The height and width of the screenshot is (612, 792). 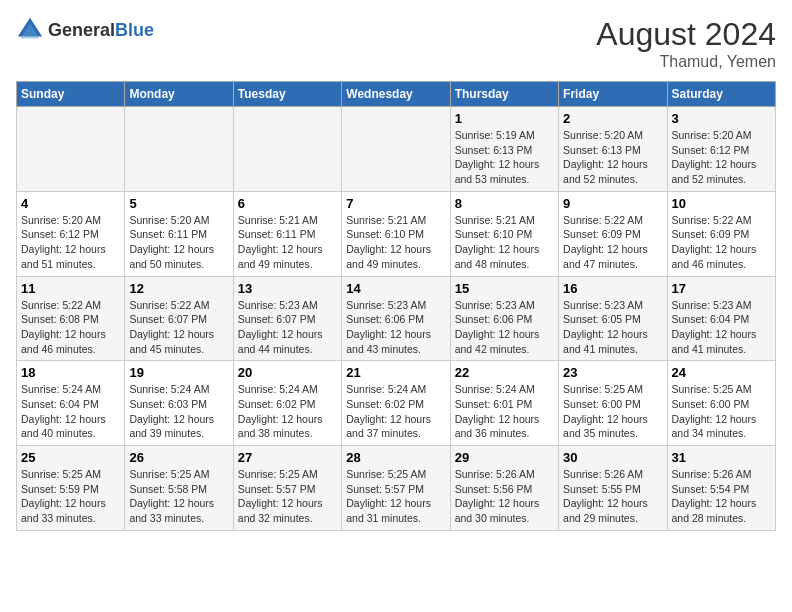 What do you see at coordinates (613, 234) in the screenshot?
I see `calendar-cell: 9Sunrise: 5:22 AM Sunset: 6:09 PM Daylig…` at bounding box center [613, 234].